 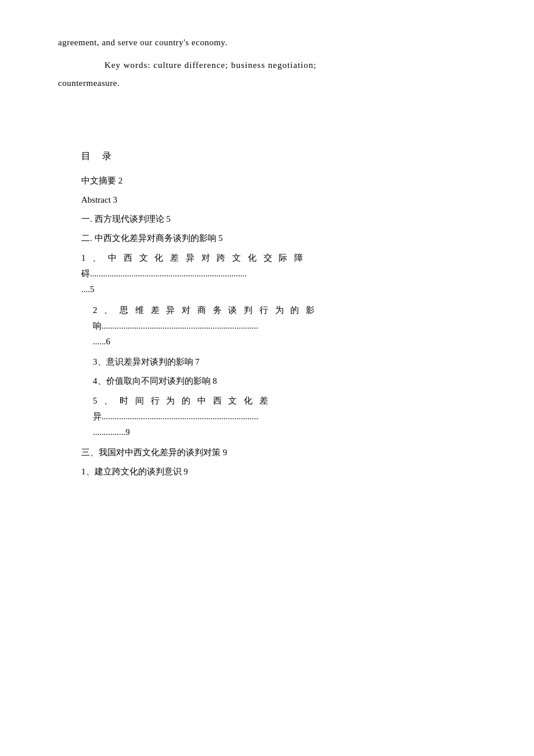 What do you see at coordinates (267, 238) in the screenshot?
I see `toc-item-2: 二. 中西文化差异对商务谈判的影响 5` at bounding box center [267, 238].